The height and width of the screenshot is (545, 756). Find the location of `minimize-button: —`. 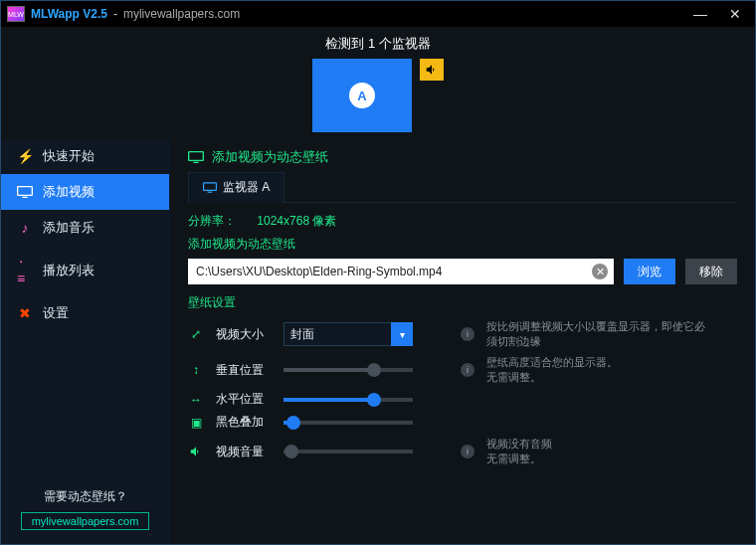

minimize-button: — is located at coordinates (700, 14).